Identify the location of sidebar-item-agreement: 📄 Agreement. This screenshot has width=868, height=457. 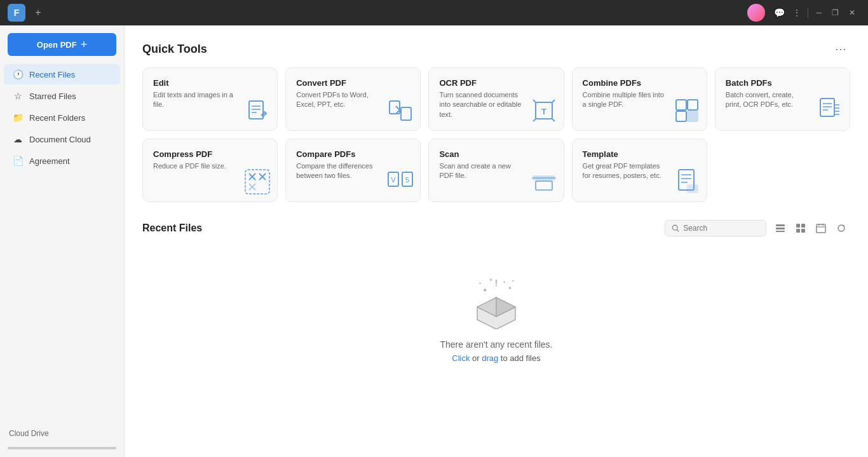
(62, 161).